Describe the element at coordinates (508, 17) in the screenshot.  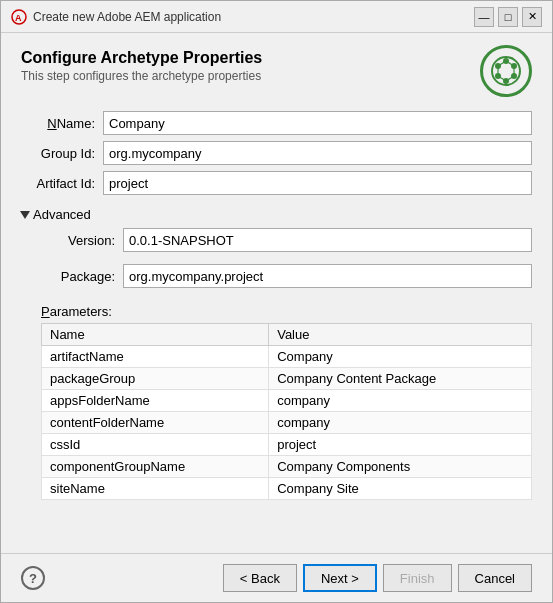
I see `titlebar-controls: — □ ✕` at that location.